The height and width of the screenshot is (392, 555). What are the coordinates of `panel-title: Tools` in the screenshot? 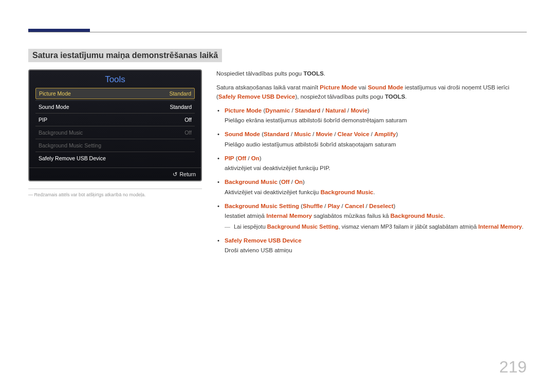 It's located at (115, 79).